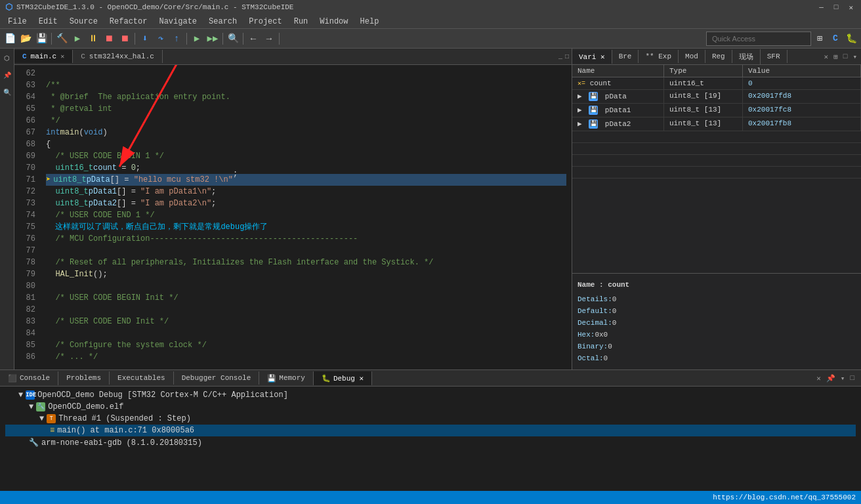 Image resolution: width=861 pixels, height=504 pixels. I want to click on bottom-tab-console: ⬛Console, so click(29, 378).